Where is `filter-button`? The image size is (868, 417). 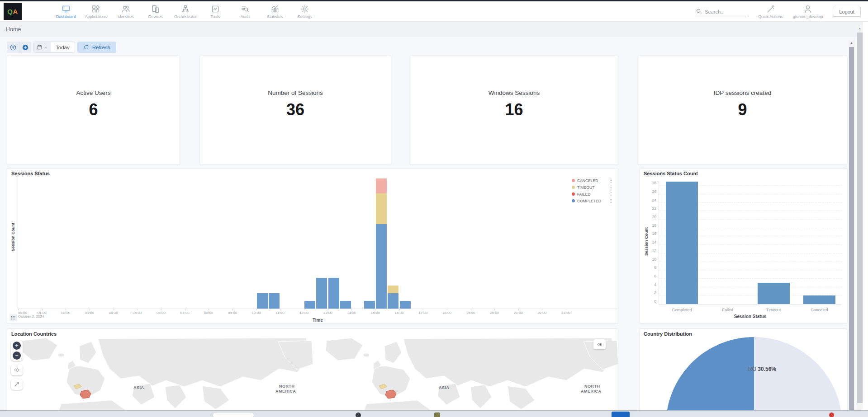 filter-button is located at coordinates (13, 47).